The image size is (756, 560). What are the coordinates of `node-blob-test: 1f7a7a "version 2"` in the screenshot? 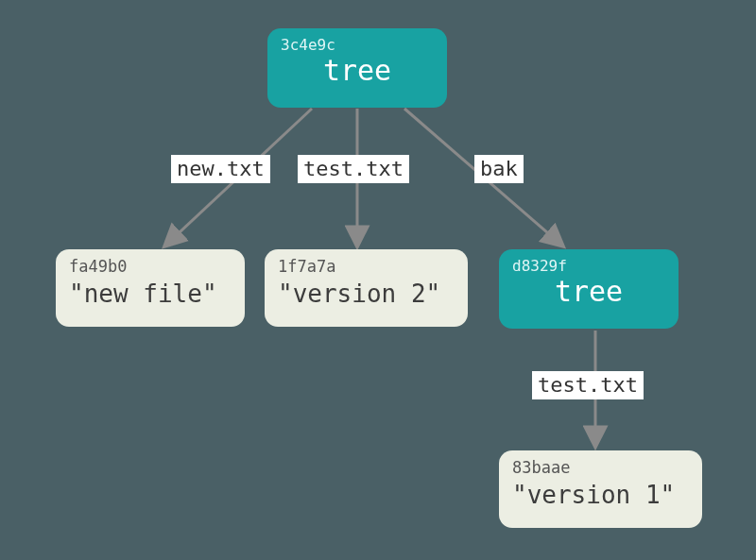 It's located at (367, 288).